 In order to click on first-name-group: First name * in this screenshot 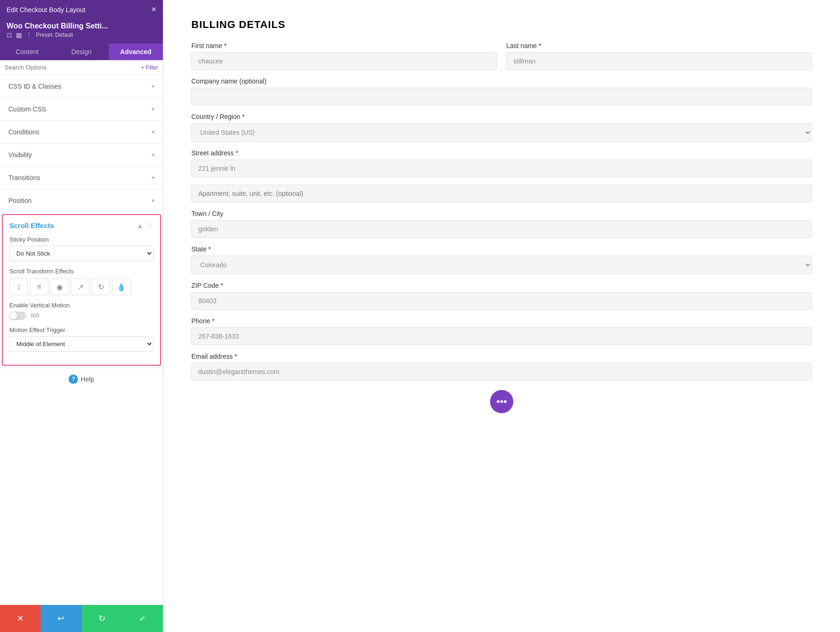, I will do `click(344, 56)`.